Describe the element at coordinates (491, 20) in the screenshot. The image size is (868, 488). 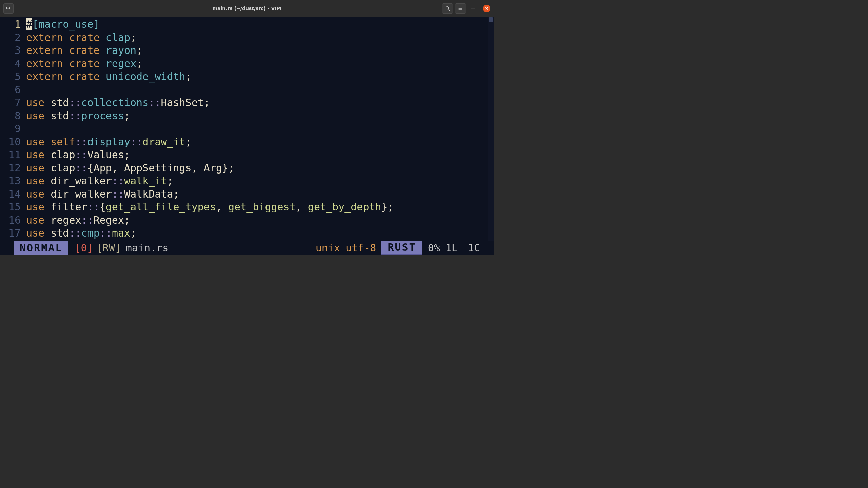
I see `scrollbar-thumb` at that location.